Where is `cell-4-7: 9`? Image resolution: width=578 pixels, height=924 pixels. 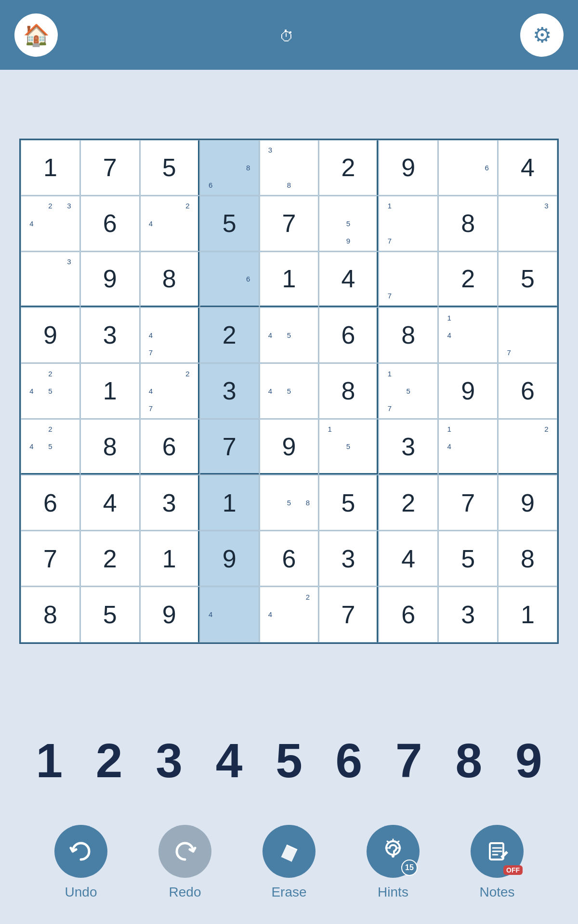
cell-4-7: 9 is located at coordinates (468, 391).